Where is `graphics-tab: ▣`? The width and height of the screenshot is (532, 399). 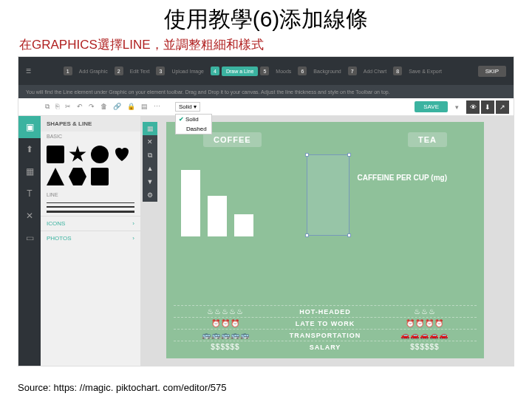 graphics-tab: ▣ is located at coordinates (30, 127).